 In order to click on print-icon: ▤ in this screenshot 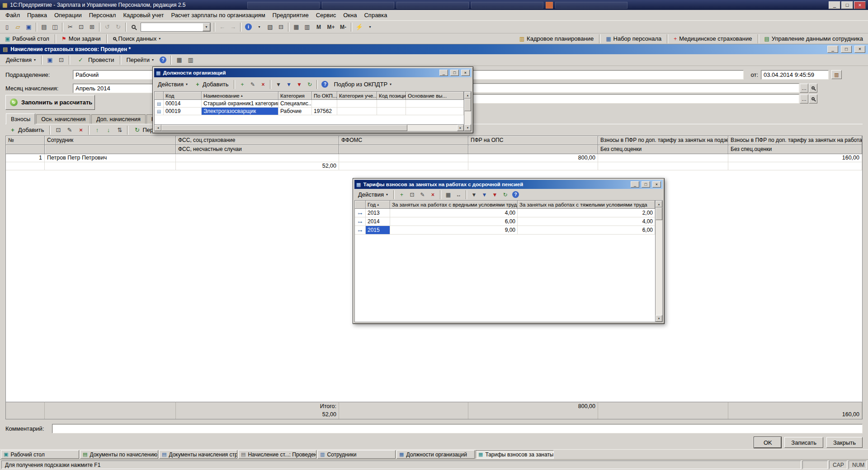, I will do `click(44, 27)`.